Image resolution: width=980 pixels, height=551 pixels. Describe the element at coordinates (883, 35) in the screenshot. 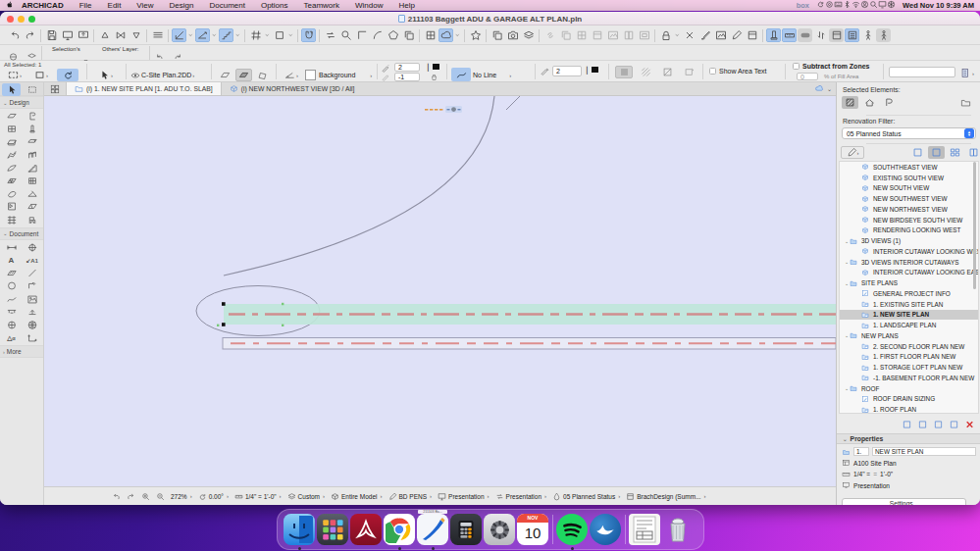

I see `walk-toolbar-button` at that location.